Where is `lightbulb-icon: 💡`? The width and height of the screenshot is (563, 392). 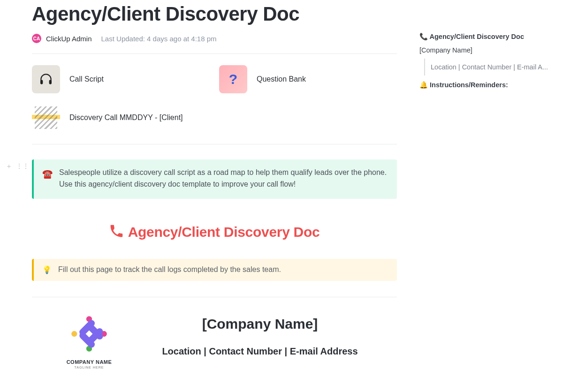
lightbulb-icon: 💡 is located at coordinates (47, 270).